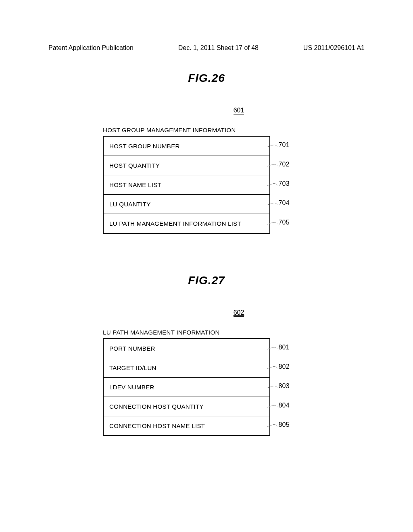  Describe the element at coordinates (186, 332) in the screenshot. I see `figure-27-caption: LU PATH MANAGEMENT INFORMATION` at that location.